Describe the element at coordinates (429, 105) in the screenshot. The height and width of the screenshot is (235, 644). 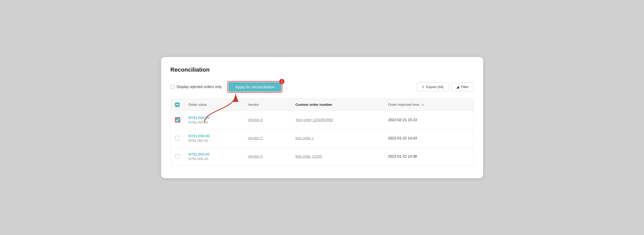
I see `th-order-imported-time: Order imported time ⇋` at that location.